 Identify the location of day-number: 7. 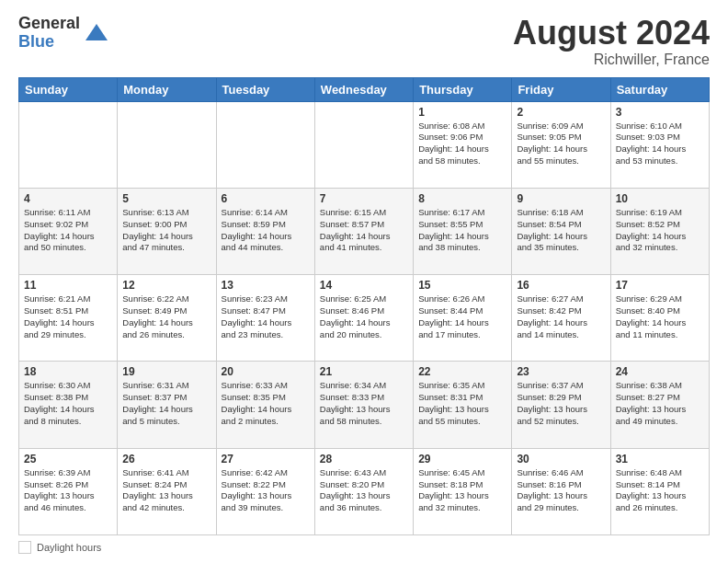
(364, 199).